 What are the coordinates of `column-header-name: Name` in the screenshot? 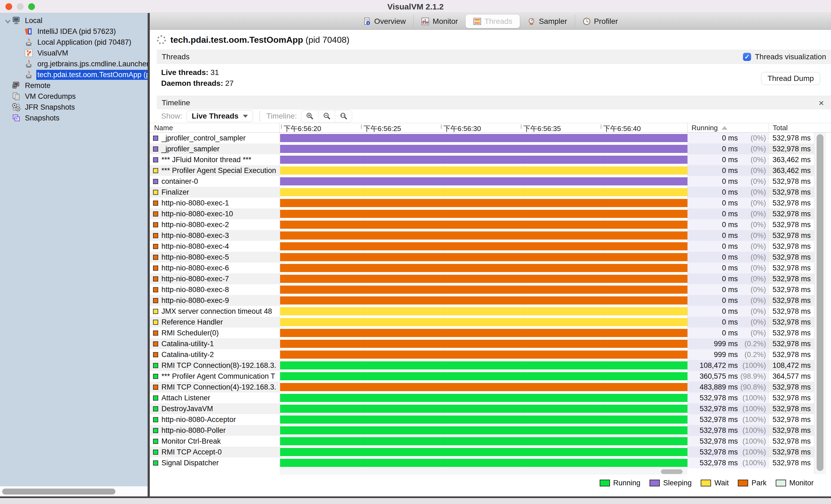 It's located at (214, 128).